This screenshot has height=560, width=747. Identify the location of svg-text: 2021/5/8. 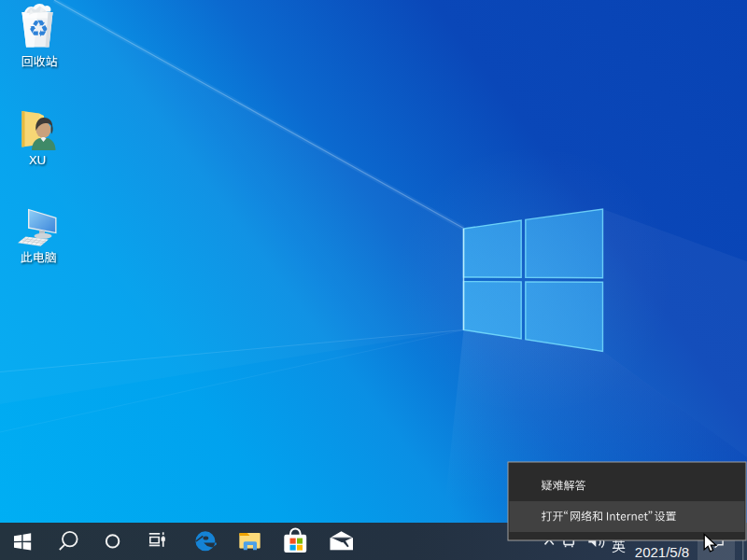
(662, 553).